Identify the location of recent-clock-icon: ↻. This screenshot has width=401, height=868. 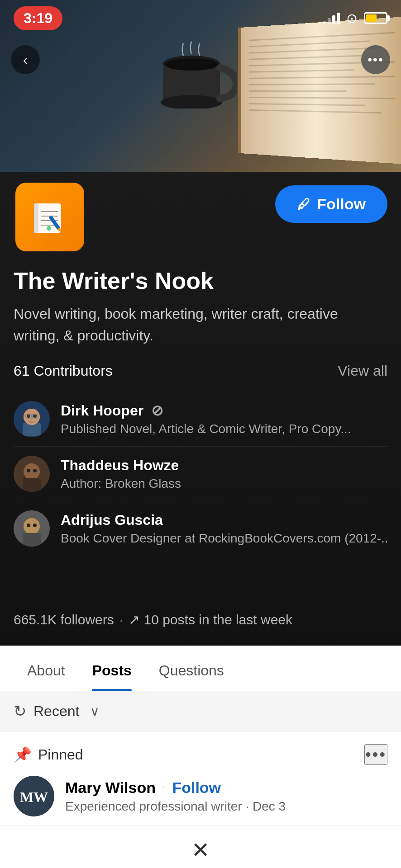
(20, 711).